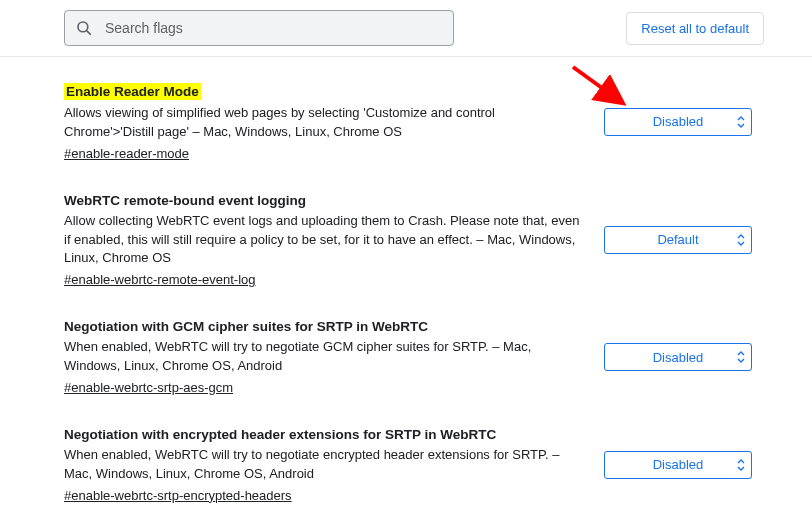 The height and width of the screenshot is (520, 812). I want to click on flag-text: Negotiation with encrypted header extens…, so click(334, 465).